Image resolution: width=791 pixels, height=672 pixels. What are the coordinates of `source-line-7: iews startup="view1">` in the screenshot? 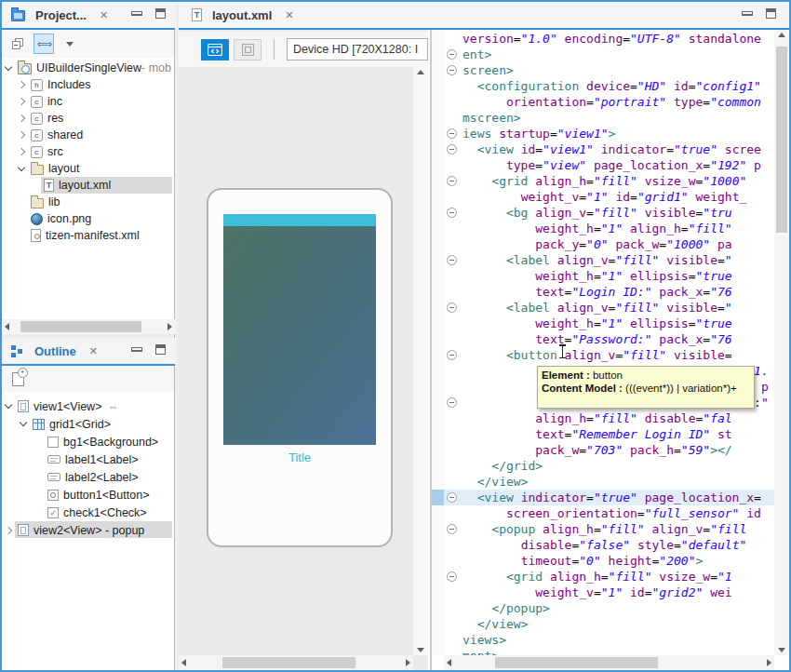 It's located at (609, 134).